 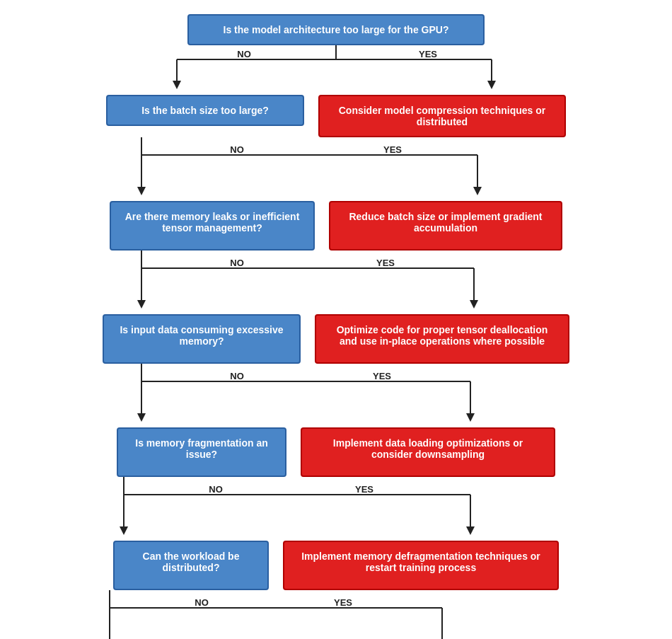 What do you see at coordinates (446, 226) in the screenshot?
I see `q2-right-node: Reduce batch size or implement gradient …` at bounding box center [446, 226].